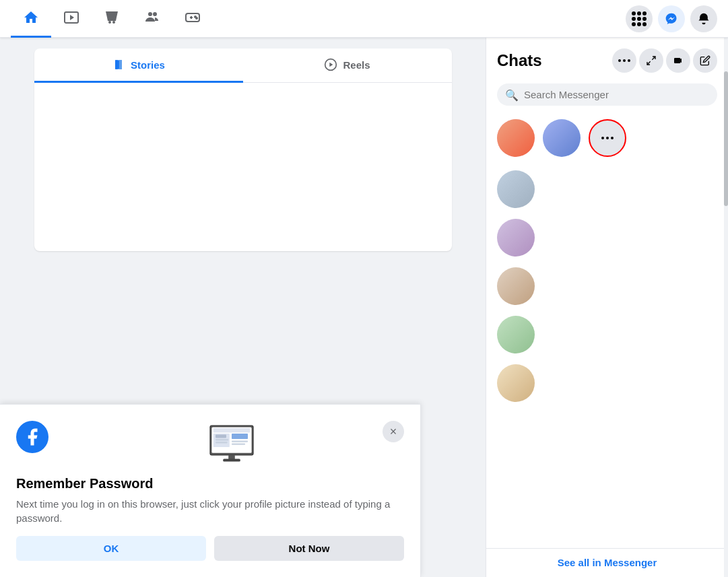  What do you see at coordinates (607, 58) in the screenshot?
I see `chats-header: Chats` at bounding box center [607, 58].